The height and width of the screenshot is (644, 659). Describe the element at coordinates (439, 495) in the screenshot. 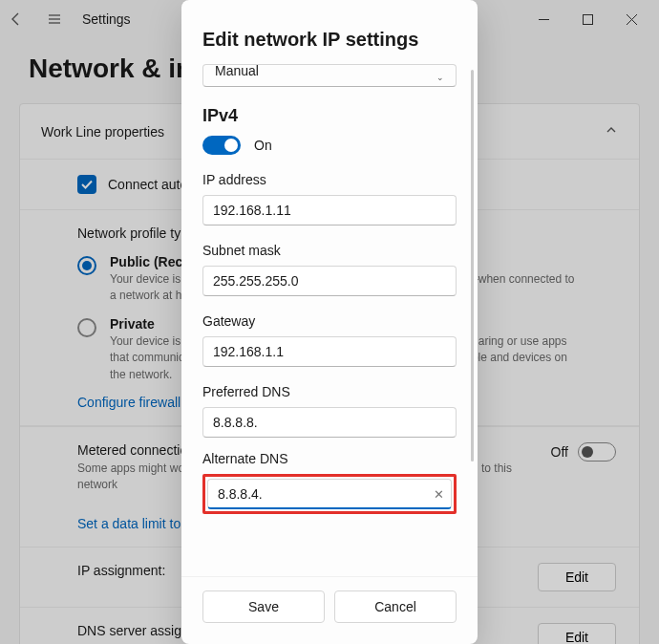

I see `clear-input-icon: ✕` at that location.